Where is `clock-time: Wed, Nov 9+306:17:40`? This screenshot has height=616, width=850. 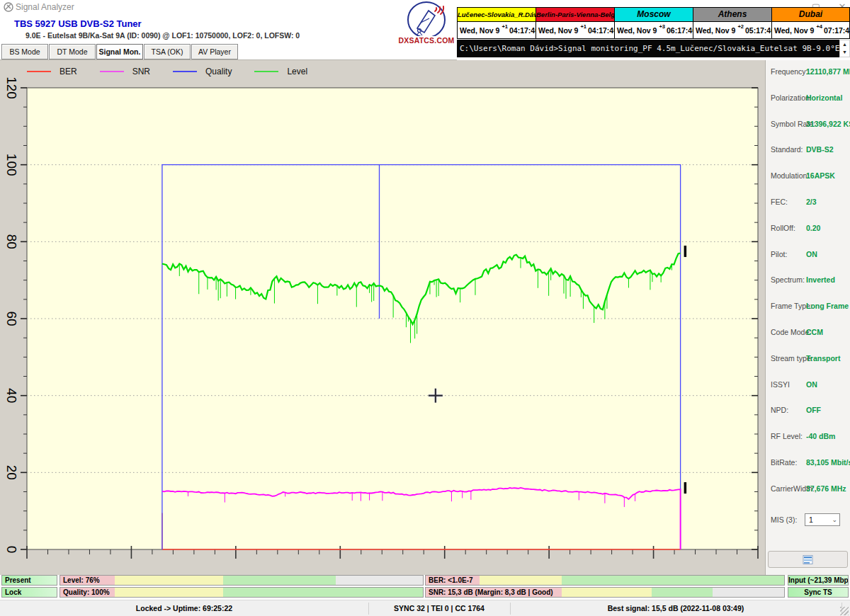 clock-time: Wed, Nov 9+306:17:40 is located at coordinates (653, 30).